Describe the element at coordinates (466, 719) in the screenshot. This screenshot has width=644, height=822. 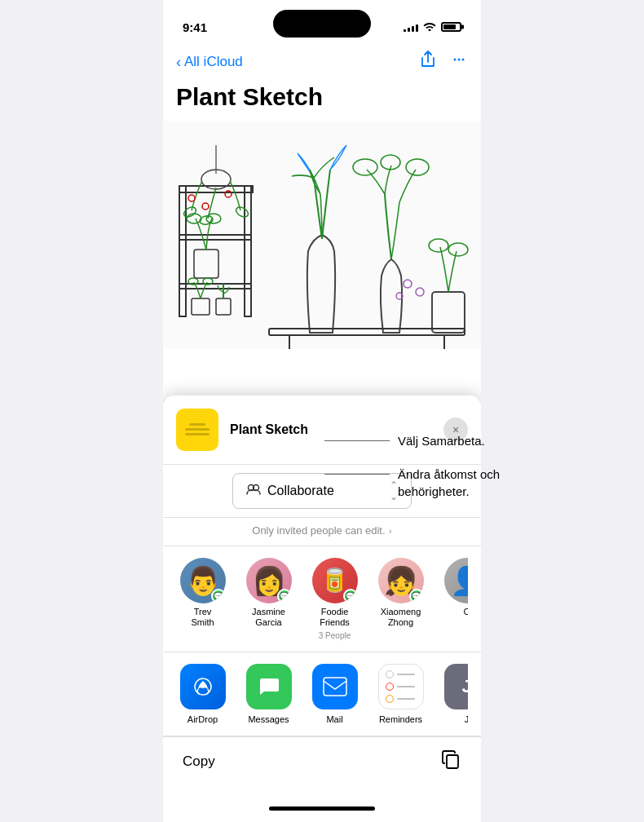
I see `app-name-more: J` at that location.